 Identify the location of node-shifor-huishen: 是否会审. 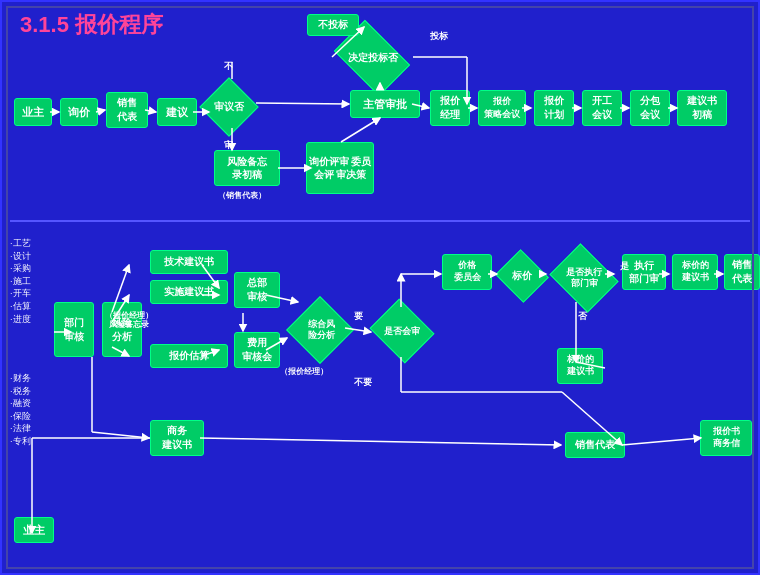
(402, 331).